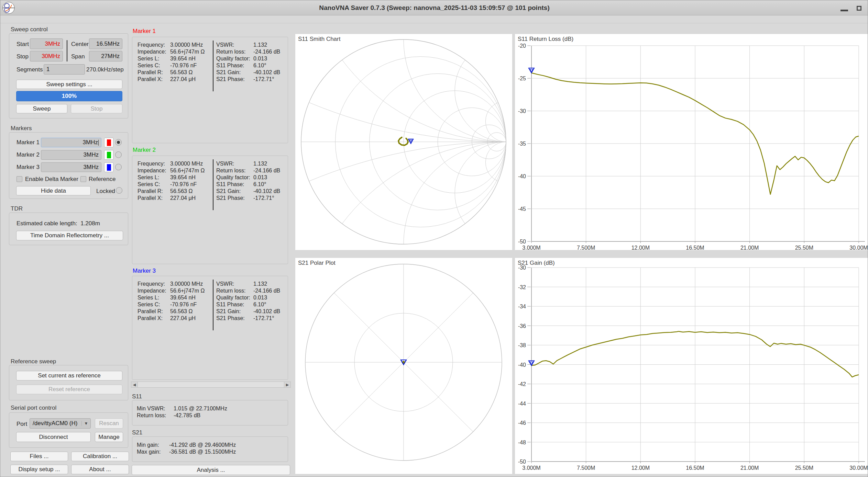 This screenshot has height=477, width=868. Describe the element at coordinates (404, 366) in the screenshot. I see `s21-polar-plot-chart` at that location.